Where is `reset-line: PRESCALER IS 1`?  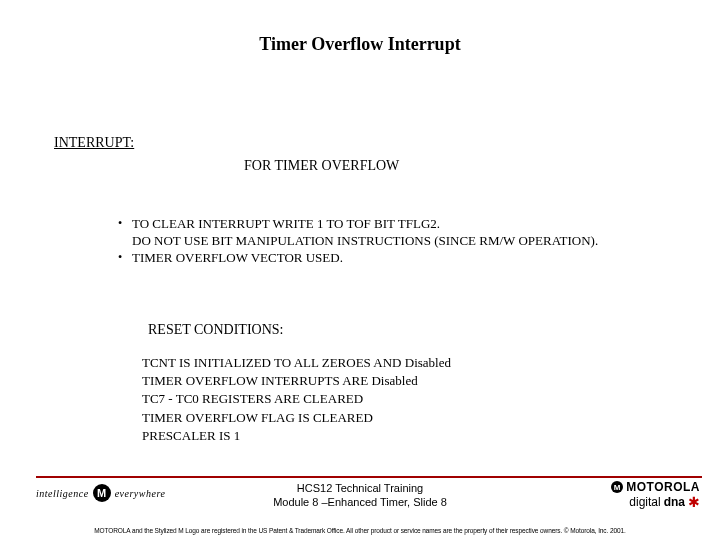
reset-line: PRESCALER IS 1 is located at coordinates (296, 436).